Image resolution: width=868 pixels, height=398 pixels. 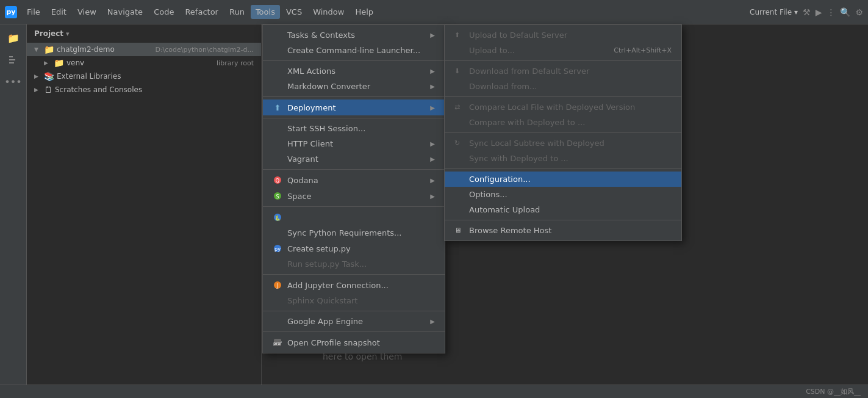 What do you see at coordinates (328, 12) in the screenshot?
I see `menu-window: Window` at bounding box center [328, 12].